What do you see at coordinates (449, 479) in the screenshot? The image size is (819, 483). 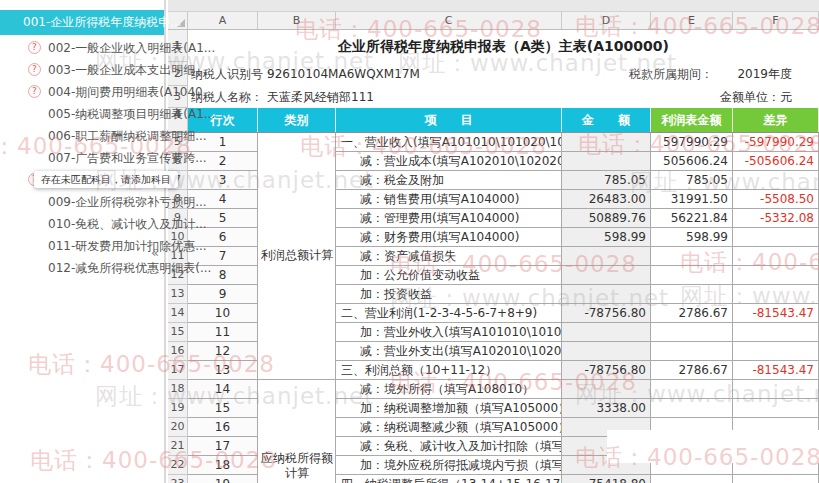 I see `item-cell: 四、纳税调整后所得（13-14+15-16-17+18）` at bounding box center [449, 479].